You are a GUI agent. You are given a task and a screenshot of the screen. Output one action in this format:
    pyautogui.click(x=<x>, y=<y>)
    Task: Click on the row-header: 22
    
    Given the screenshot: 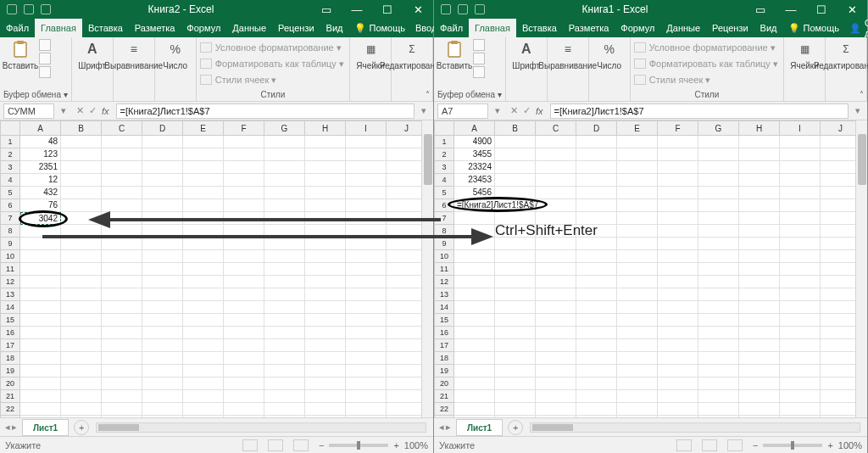 What is the action you would take?
    pyautogui.click(x=10, y=409)
    